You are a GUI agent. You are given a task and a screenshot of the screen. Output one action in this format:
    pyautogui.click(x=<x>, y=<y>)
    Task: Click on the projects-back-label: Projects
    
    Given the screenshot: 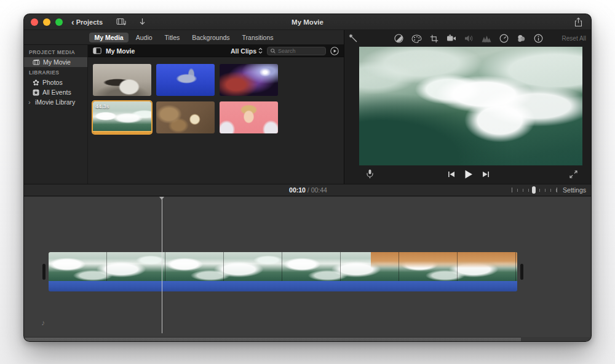 What is the action you would take?
    pyautogui.click(x=90, y=22)
    